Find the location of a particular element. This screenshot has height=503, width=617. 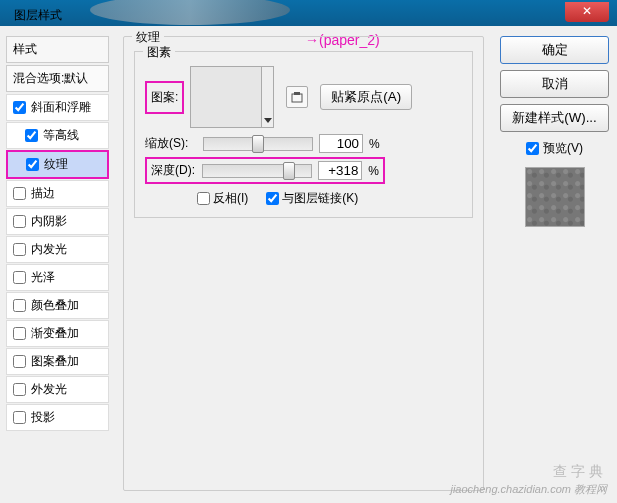

depth-unit: % is located at coordinates (374, 171).